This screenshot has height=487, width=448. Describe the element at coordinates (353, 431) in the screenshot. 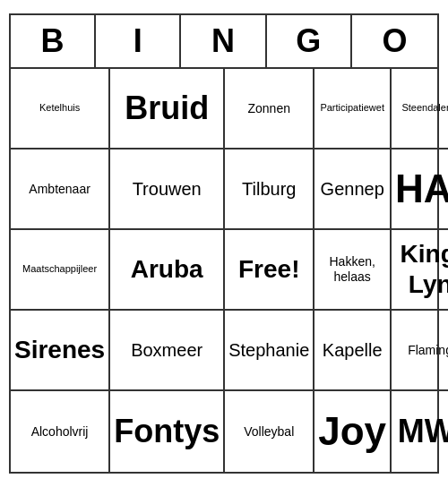

I see `bingo-cell: Joy` at that location.